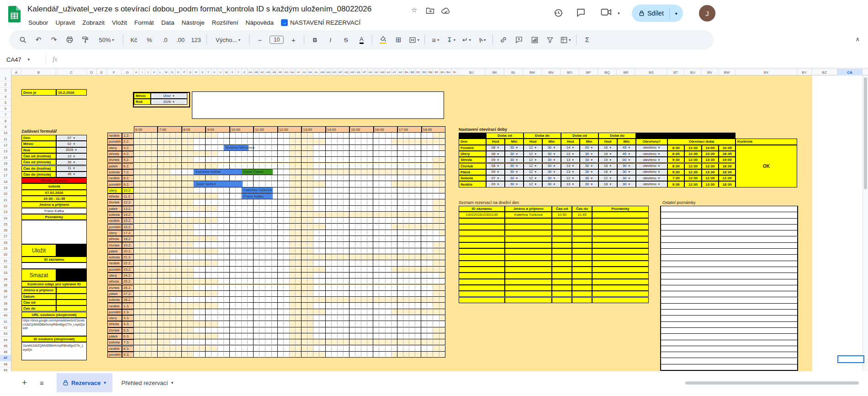 Image resolution: width=868 pixels, height=396 pixels. What do you see at coordinates (562, 233) in the screenshot?
I see `reservations-empty-cell` at bounding box center [562, 233].